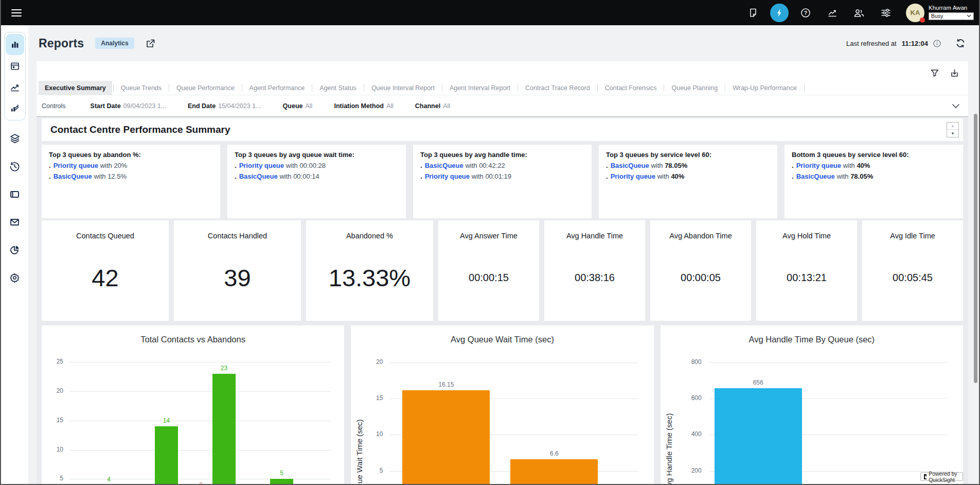 Image resolution: width=980 pixels, height=485 pixels. I want to click on flash-icon, so click(779, 13).